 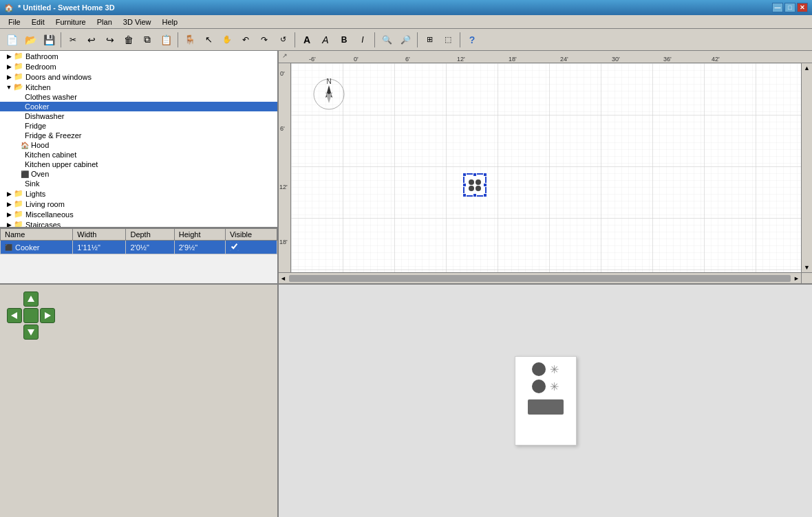 I want to click on tree-item-fridge-freezer: Fridge & Freezer, so click(x=139, y=135).